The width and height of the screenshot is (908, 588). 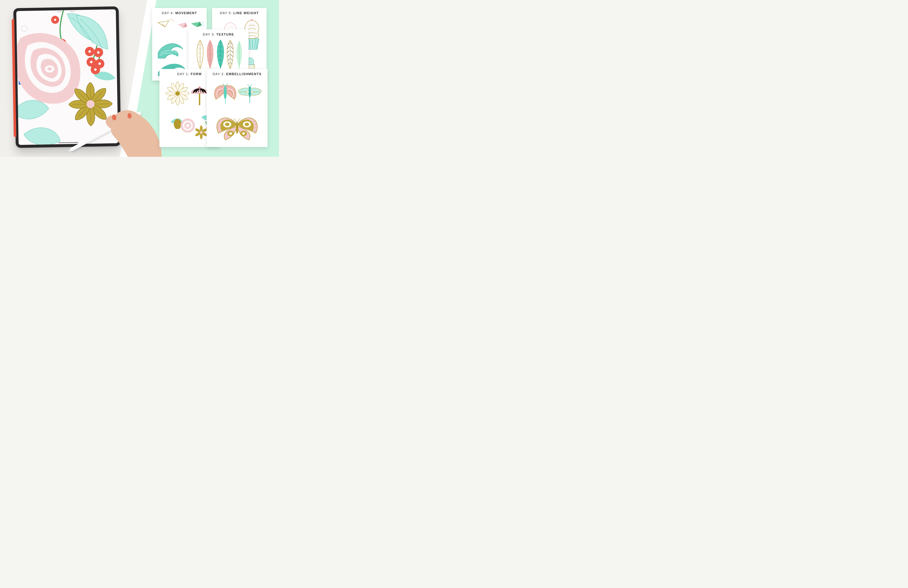 I want to click on right-panel-worksheet-cards: DAY 4: MOVEMENT, so click(x=209, y=79).